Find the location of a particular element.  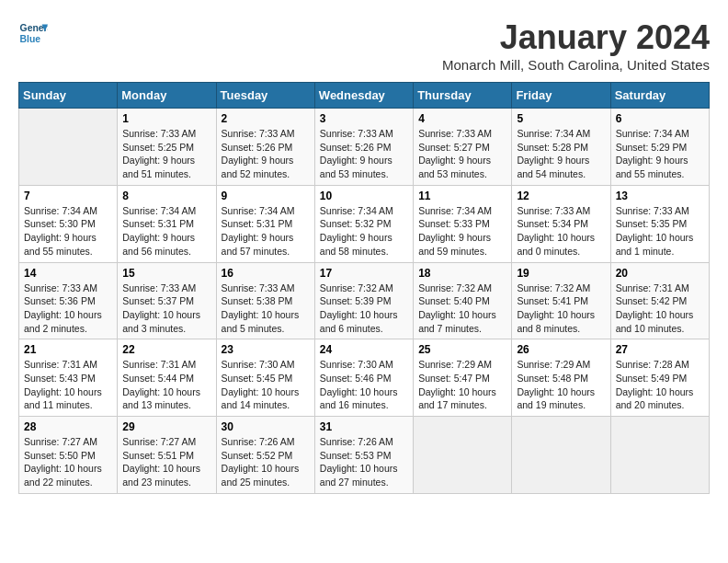

day-number-18: 18 is located at coordinates (462, 273).